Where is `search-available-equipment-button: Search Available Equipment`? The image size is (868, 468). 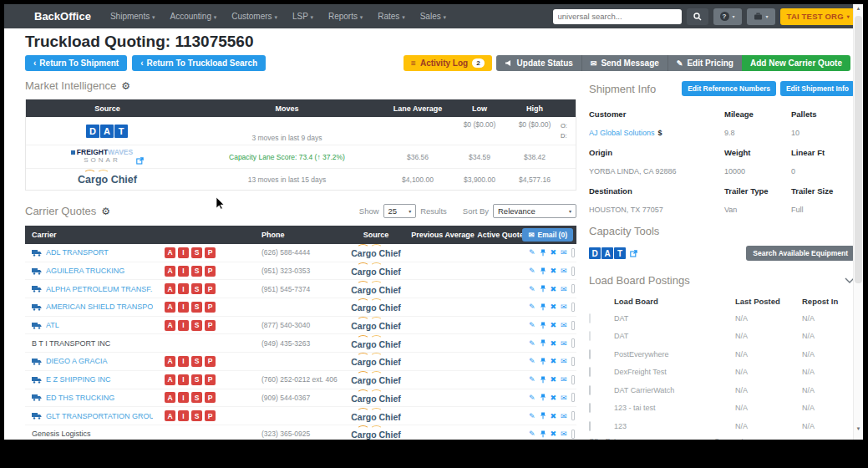 search-available-equipment-button: Search Available Equipment is located at coordinates (800, 253).